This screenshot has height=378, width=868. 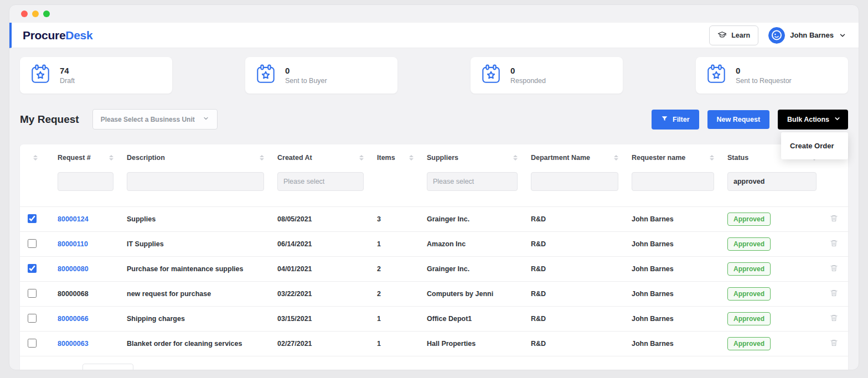 I want to click on business-unit-select: Please Select a Business Unit, so click(x=155, y=120).